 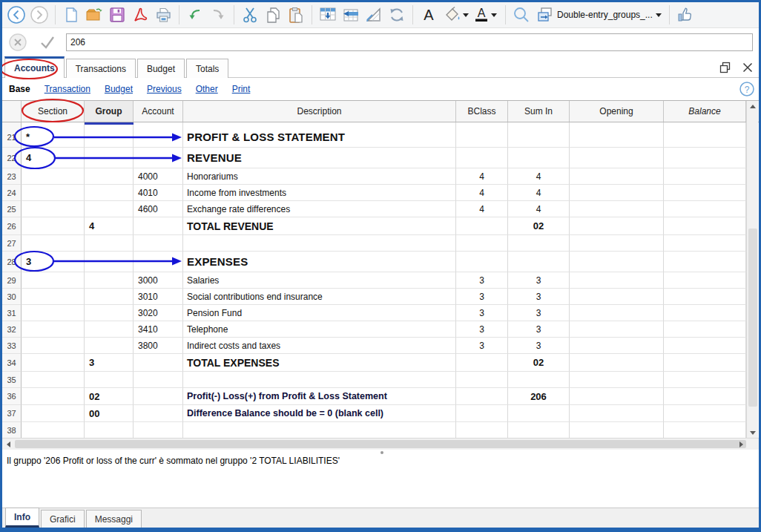 I want to click on cell-row23-bclass: 4, so click(x=482, y=177).